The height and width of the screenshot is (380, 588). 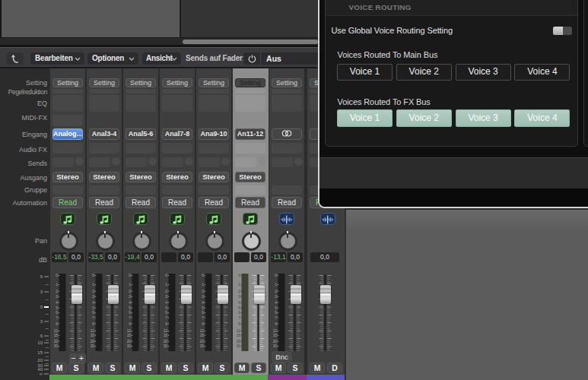 I want to click on svg-text: 10, so click(x=40, y=343).